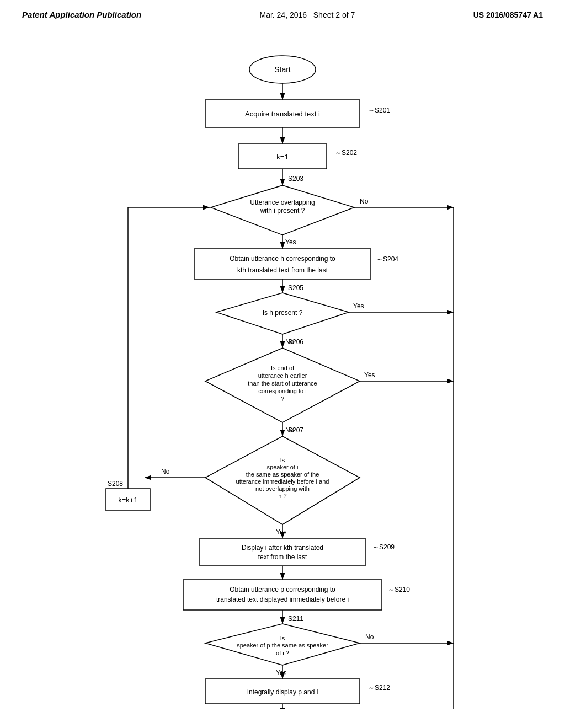 This screenshot has height=728, width=565. Describe the element at coordinates (399, 590) in the screenshot. I see `svg-text: ～S210` at that location.